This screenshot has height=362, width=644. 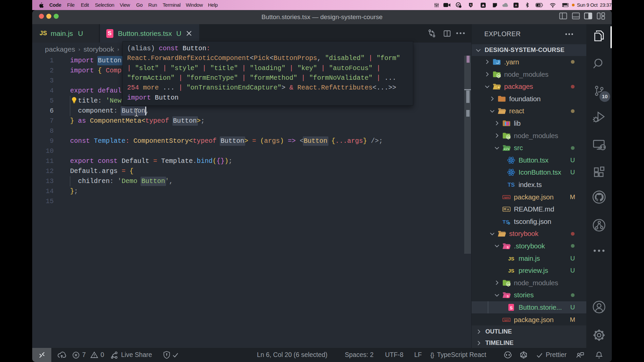 What do you see at coordinates (516, 5) in the screenshot?
I see `svg-text: A` at bounding box center [516, 5].